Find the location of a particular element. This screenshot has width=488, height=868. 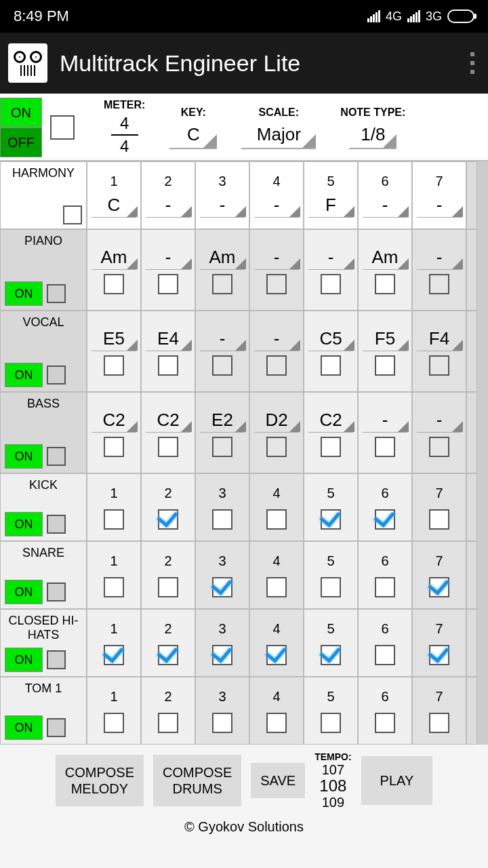

notetype-spinner: 1/8 is located at coordinates (373, 136).